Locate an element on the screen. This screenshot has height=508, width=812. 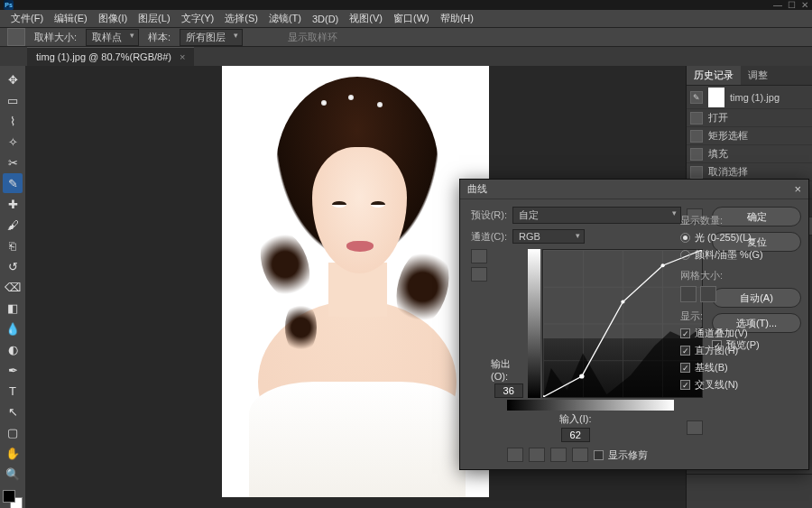
channel-overlay-checkbox: 通道叠加(V) is located at coordinates (726, 334).